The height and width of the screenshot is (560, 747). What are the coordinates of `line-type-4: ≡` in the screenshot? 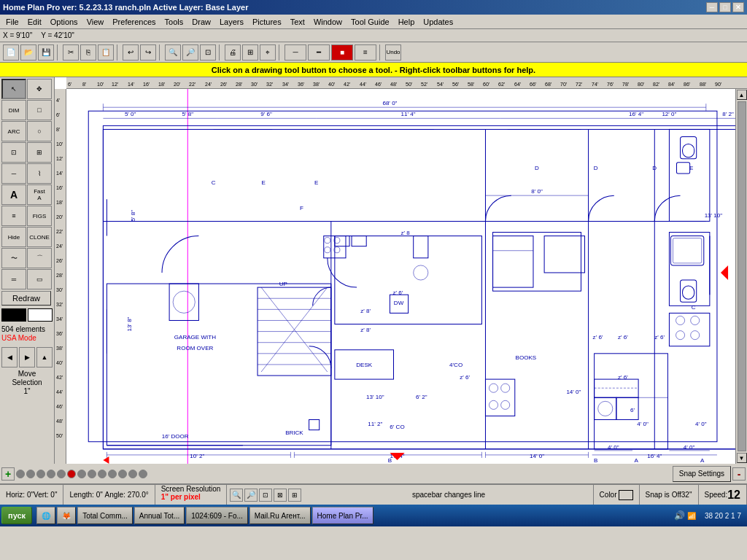 It's located at (365, 52).